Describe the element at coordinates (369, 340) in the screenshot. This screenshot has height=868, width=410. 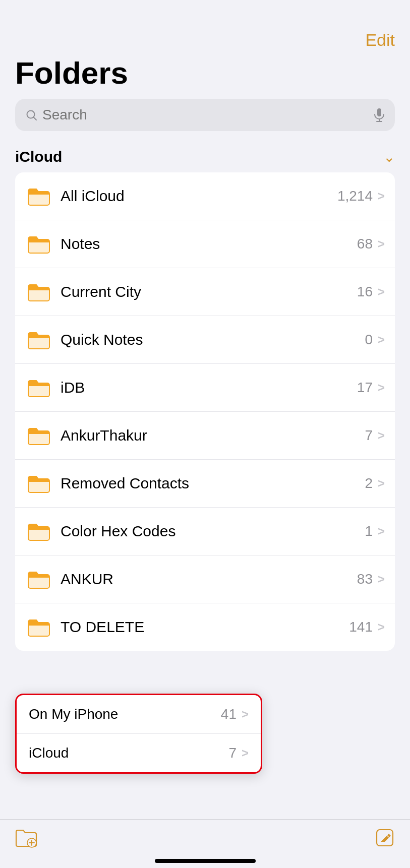
I see `folder-count: 0` at that location.